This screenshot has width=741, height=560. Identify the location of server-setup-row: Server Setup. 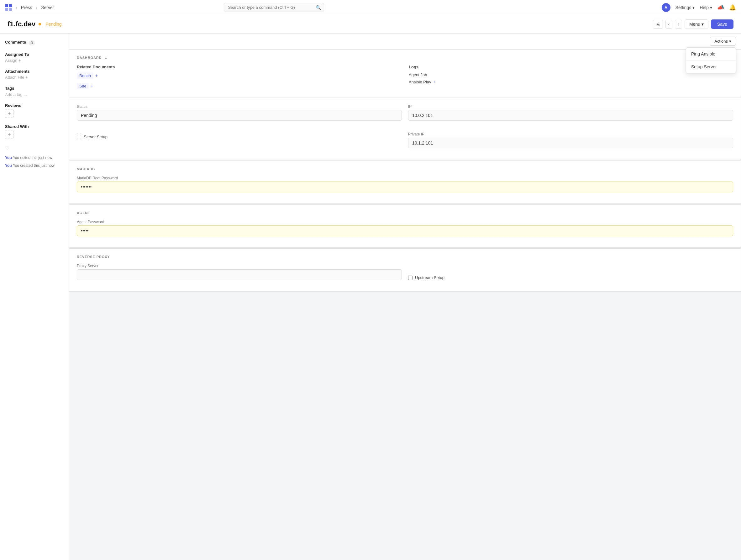
(239, 137).